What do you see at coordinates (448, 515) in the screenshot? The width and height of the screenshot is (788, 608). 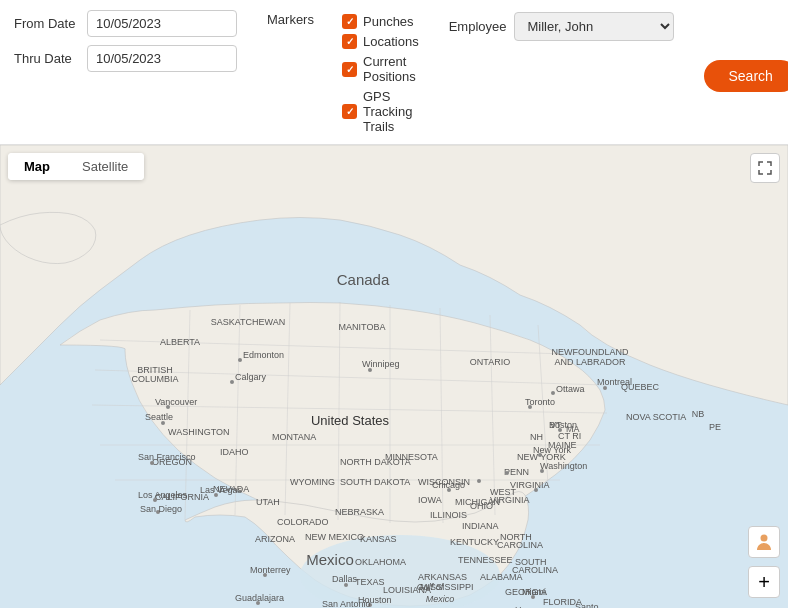 I see `svg-text: ILLINOIS` at bounding box center [448, 515].